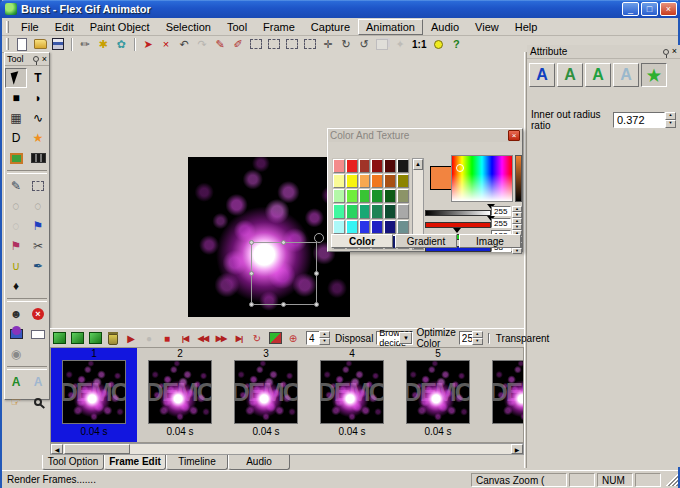  What do you see at coordinates (542, 75) in the screenshot?
I see `text-solid-tab: A` at bounding box center [542, 75].